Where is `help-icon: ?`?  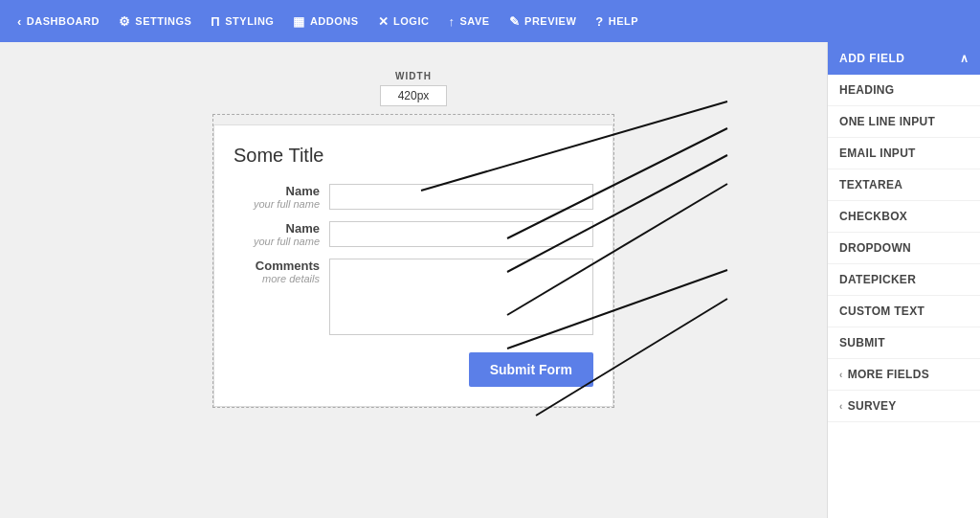 help-icon: ? is located at coordinates (599, 21).